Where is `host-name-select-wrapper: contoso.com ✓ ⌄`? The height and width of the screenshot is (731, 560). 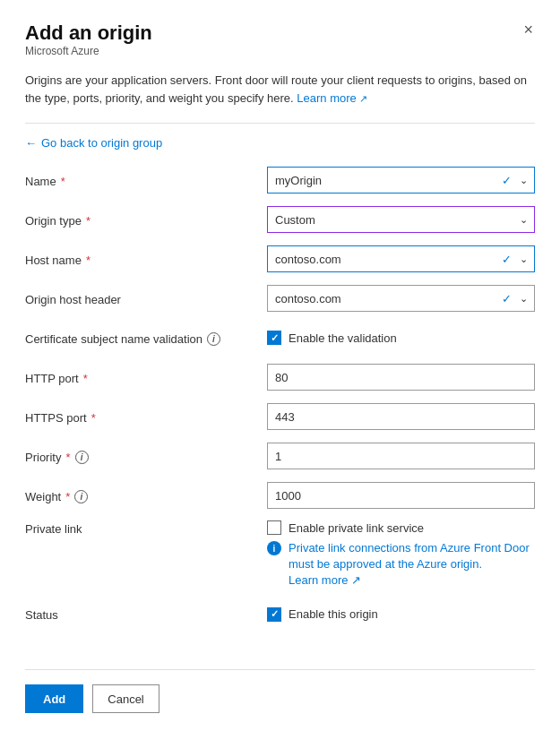
host-name-select-wrapper: contoso.com ✓ ⌄ is located at coordinates (401, 259).